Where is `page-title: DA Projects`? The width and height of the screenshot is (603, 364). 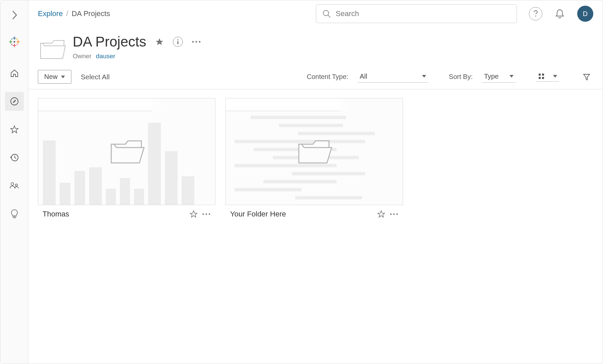 page-title: DA Projects is located at coordinates (109, 42).